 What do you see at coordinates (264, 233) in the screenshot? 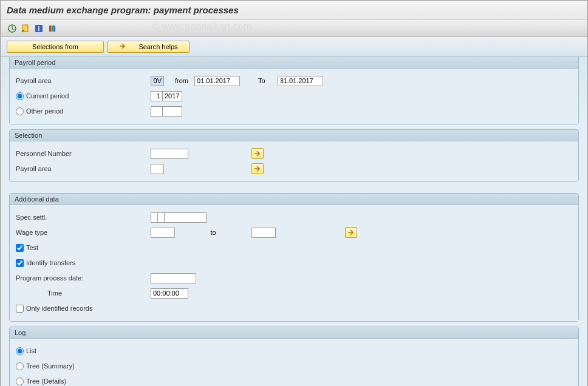
I see `wage-type-to-field` at bounding box center [264, 233].